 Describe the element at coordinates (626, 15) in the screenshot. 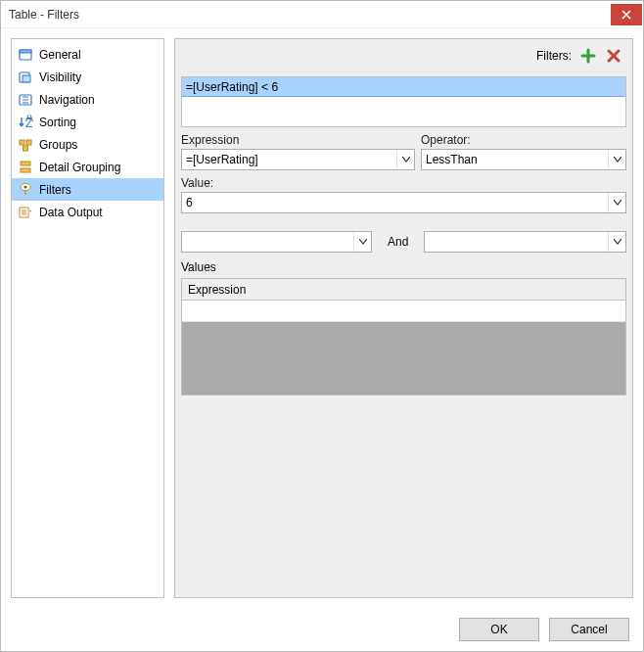

I see `close-icon` at that location.